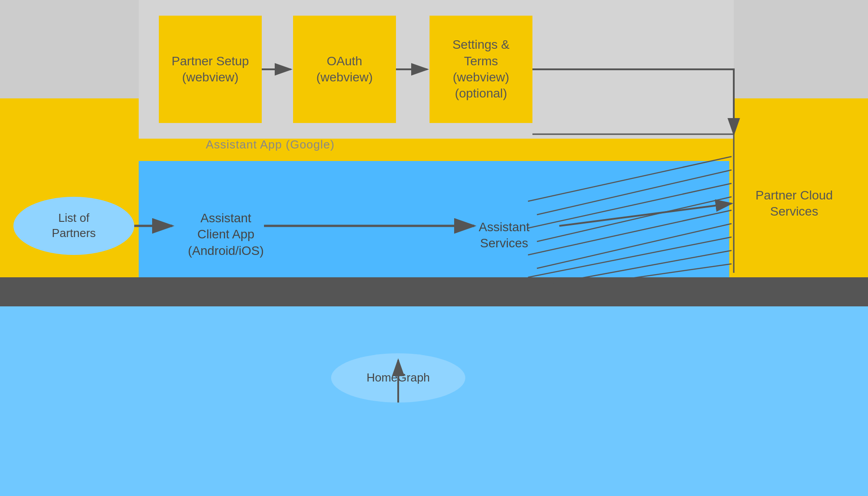 The image size is (868, 496). Describe the element at coordinates (74, 226) in the screenshot. I see `list-of-partners-label: List ofPartners` at that location.